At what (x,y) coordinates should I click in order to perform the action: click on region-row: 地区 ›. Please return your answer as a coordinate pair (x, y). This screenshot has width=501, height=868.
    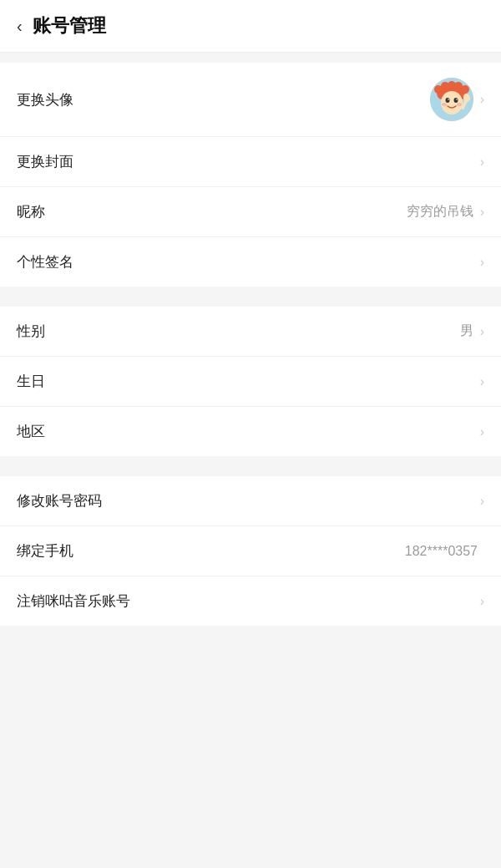
    Looking at the image, I should click on (250, 431).